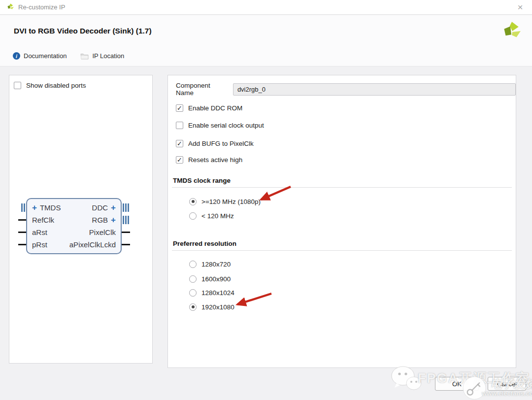  What do you see at coordinates (520, 7) in the screenshot?
I see `close-icon: ×` at bounding box center [520, 7].